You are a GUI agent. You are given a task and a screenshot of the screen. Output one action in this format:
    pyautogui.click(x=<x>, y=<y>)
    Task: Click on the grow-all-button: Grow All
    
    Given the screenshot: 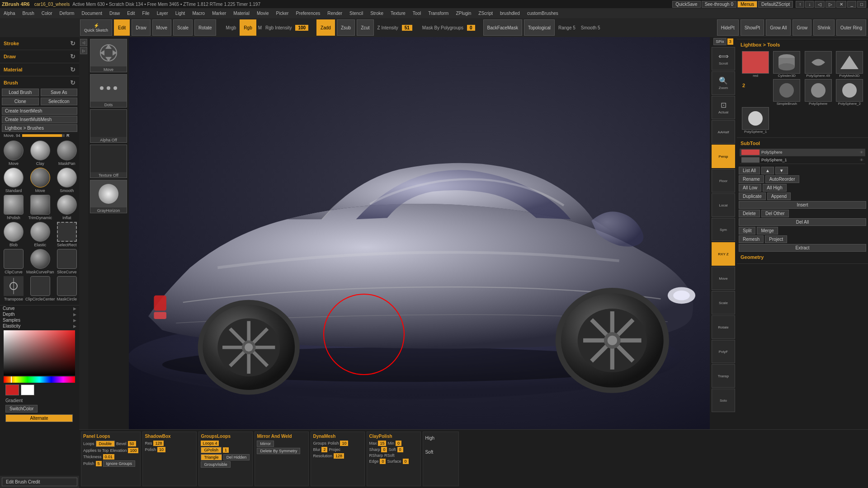 What is the action you would take?
    pyautogui.click(x=778, y=28)
    